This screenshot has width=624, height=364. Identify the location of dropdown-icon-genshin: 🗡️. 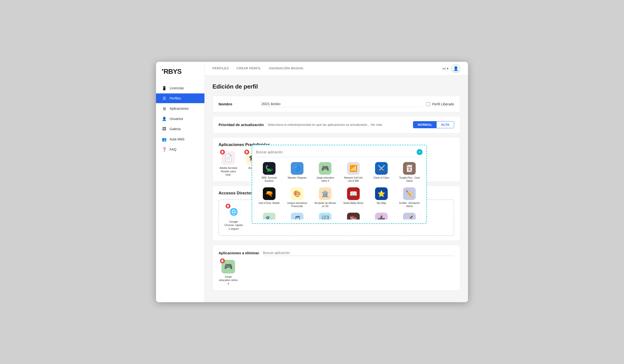
(410, 216).